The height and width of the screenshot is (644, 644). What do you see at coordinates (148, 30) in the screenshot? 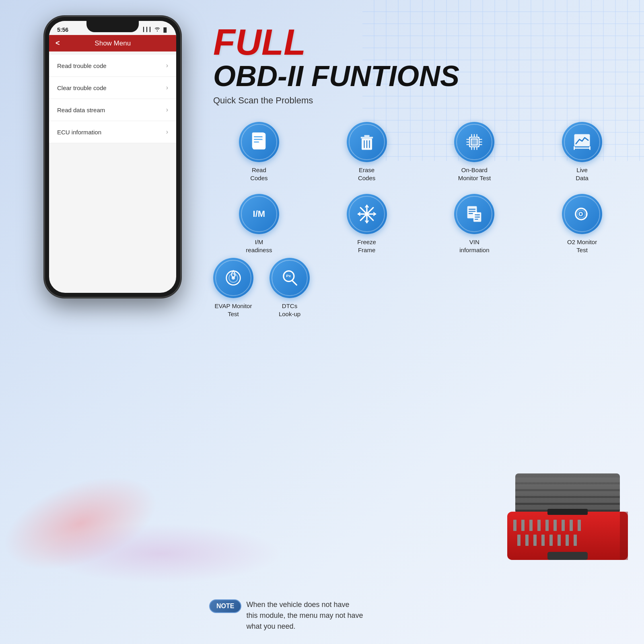
I see `signal-icon: ▎▎▎` at bounding box center [148, 30].